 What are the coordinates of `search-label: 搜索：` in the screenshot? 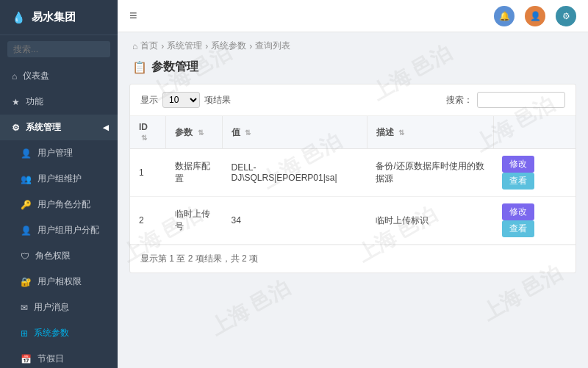 It's located at (459, 100).